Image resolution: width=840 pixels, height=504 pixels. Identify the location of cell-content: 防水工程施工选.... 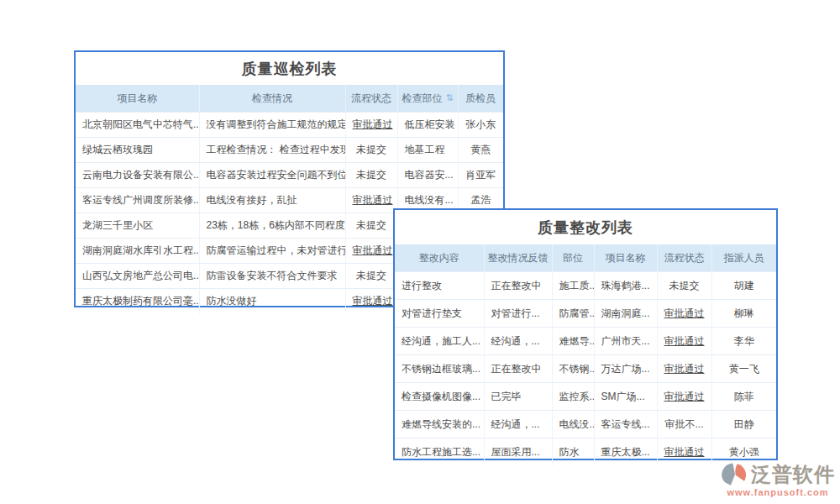
(439, 452).